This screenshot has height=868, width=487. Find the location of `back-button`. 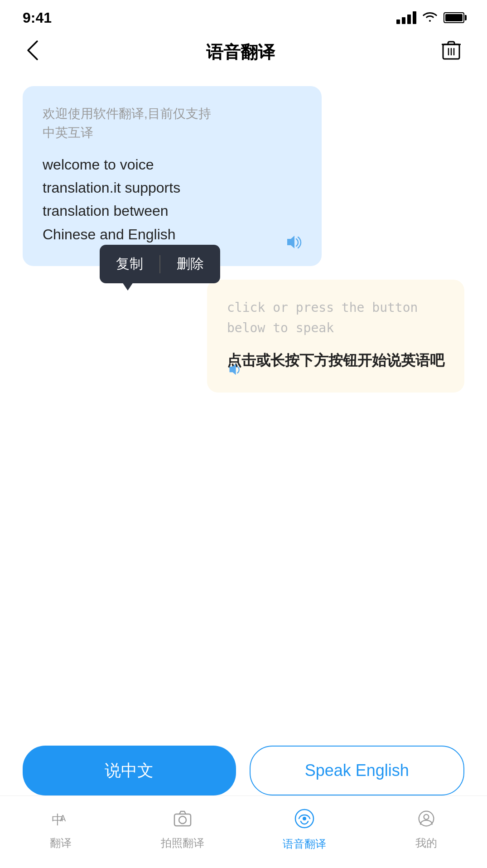

back-button is located at coordinates (33, 53).